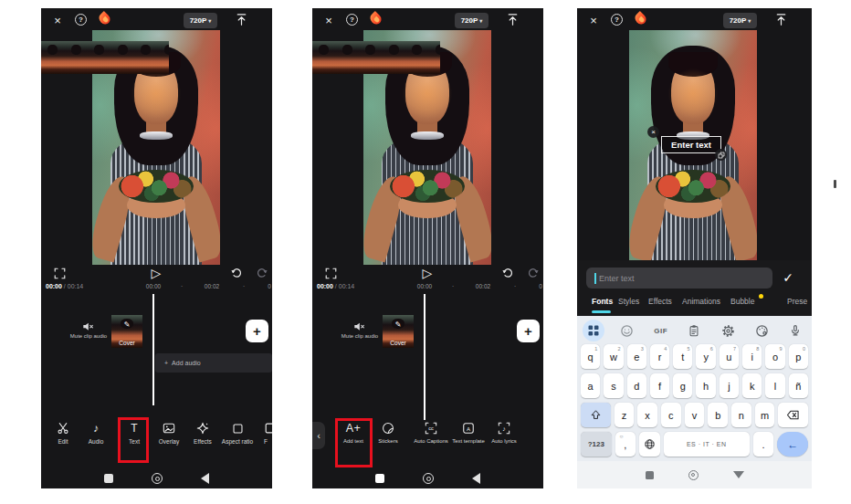 Image resolution: width=851 pixels, height=504 pixels. I want to click on nav-keyboard-dismiss-button, so click(739, 475).